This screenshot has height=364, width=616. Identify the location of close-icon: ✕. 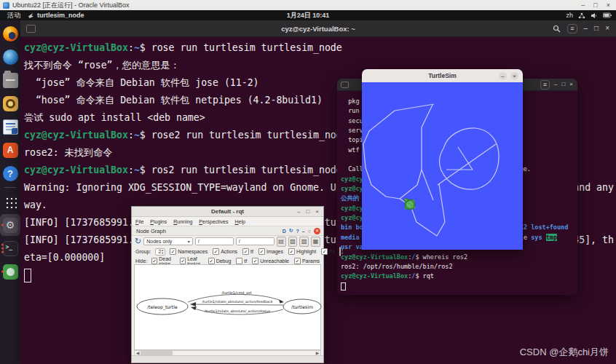
(317, 232).